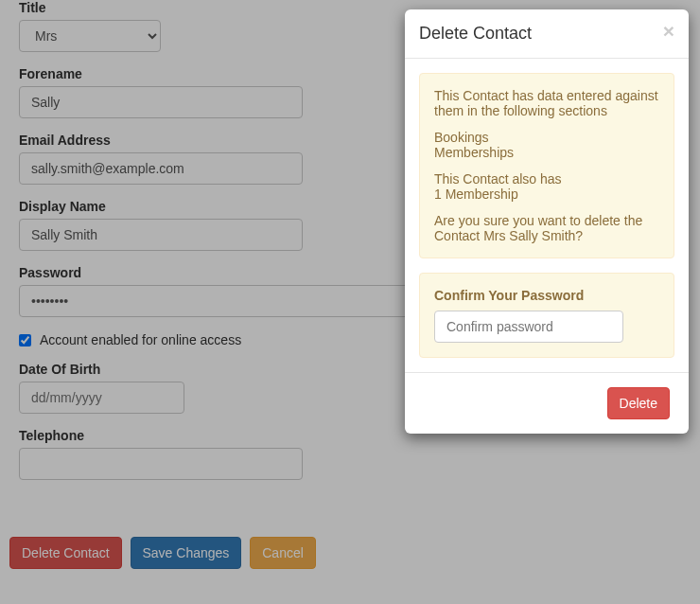 The height and width of the screenshot is (604, 700). I want to click on modal-delete-button: Delete, so click(639, 403).